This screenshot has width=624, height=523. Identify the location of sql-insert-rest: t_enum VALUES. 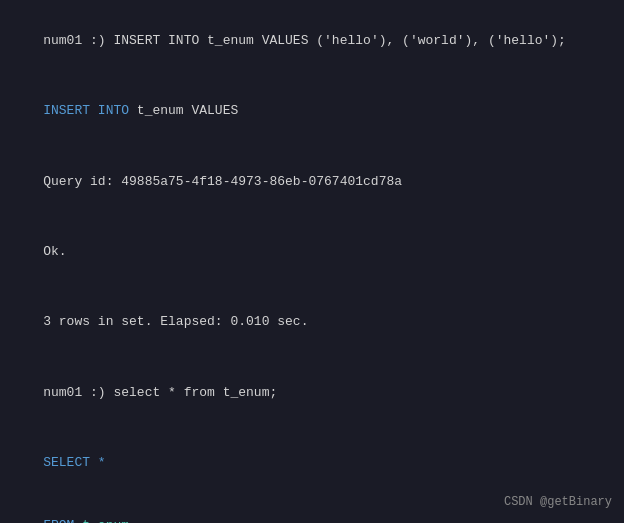
(184, 110).